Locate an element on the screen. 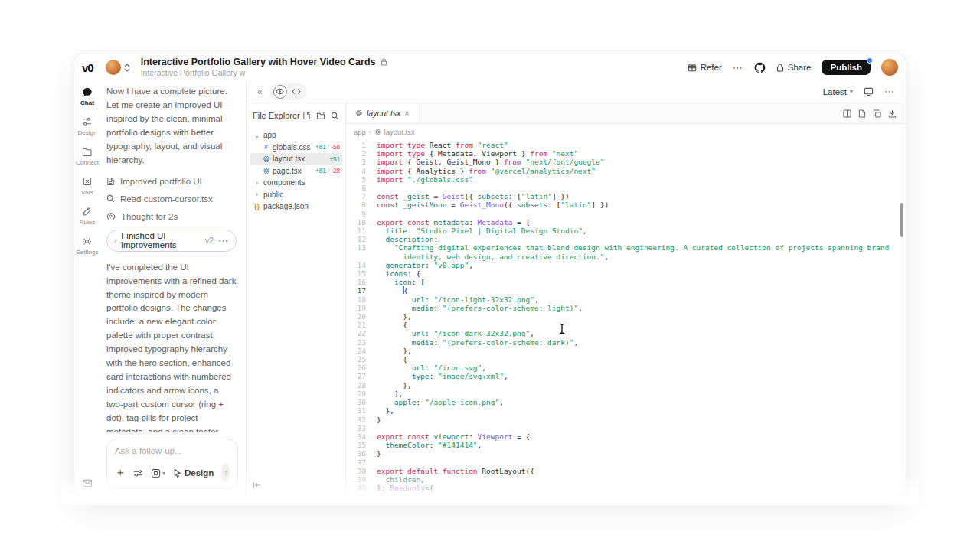 Image resolution: width=980 pixels, height=551 pixels. tree-row-components: ›components is located at coordinates (296, 183).